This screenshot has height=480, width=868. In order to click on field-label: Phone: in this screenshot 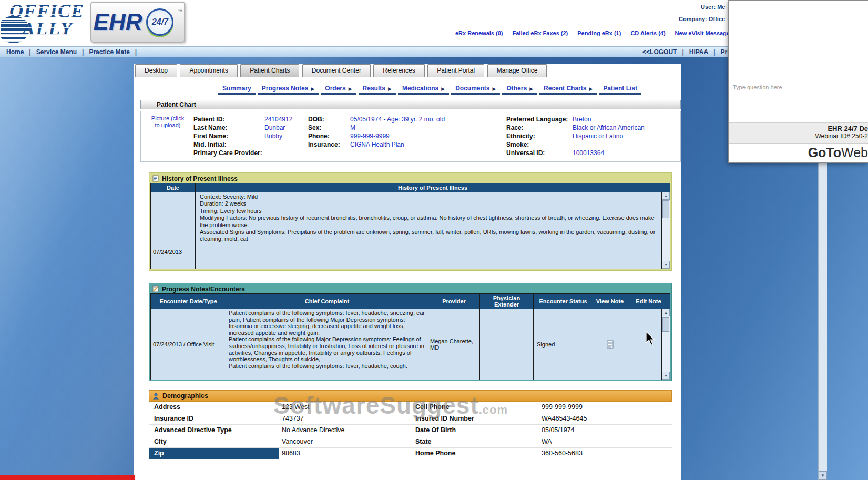, I will do `click(329, 136)`.